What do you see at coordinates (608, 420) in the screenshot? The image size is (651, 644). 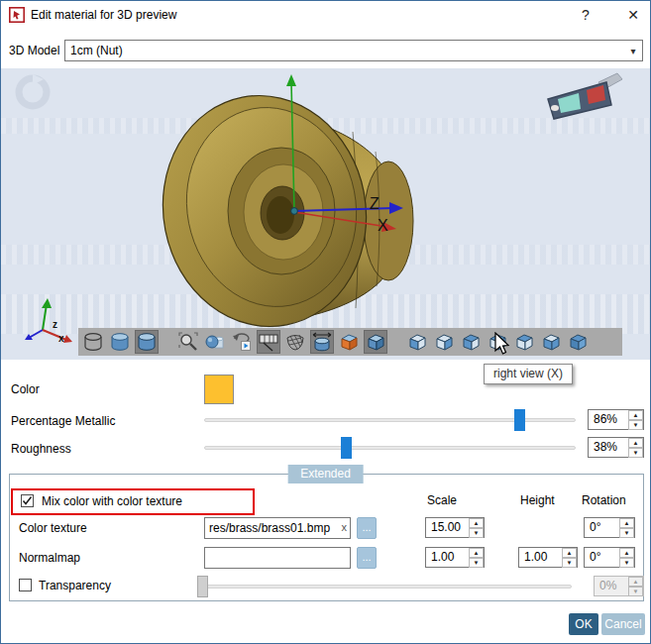 I see `metallic-value: 86%` at bounding box center [608, 420].